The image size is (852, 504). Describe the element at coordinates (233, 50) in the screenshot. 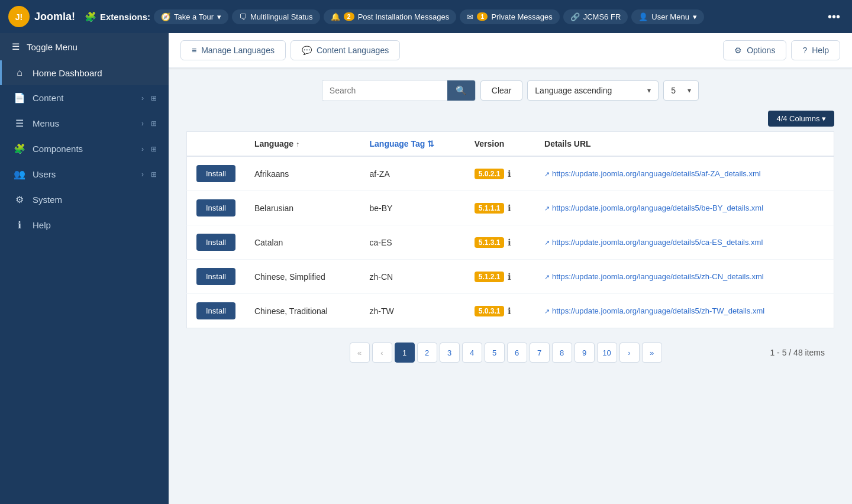

I see `manage-languages-tab: ≡ Manage Languages` at that location.